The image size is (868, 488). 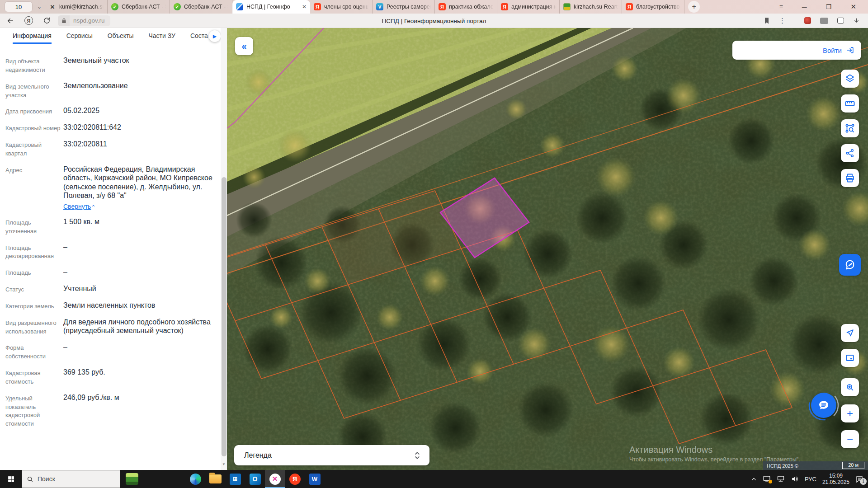 I want to click on sidebar-scrollbar: ▼, so click(x=224, y=249).